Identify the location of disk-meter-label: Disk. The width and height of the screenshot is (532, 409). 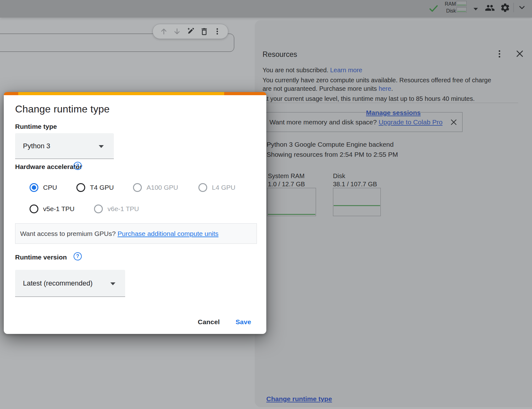
(339, 176).